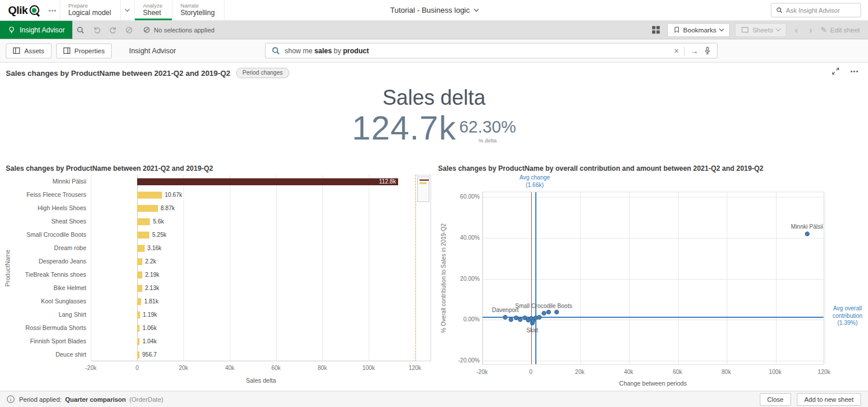  Describe the element at coordinates (127, 10) in the screenshot. I see `prepare-dropdown-button` at that location.